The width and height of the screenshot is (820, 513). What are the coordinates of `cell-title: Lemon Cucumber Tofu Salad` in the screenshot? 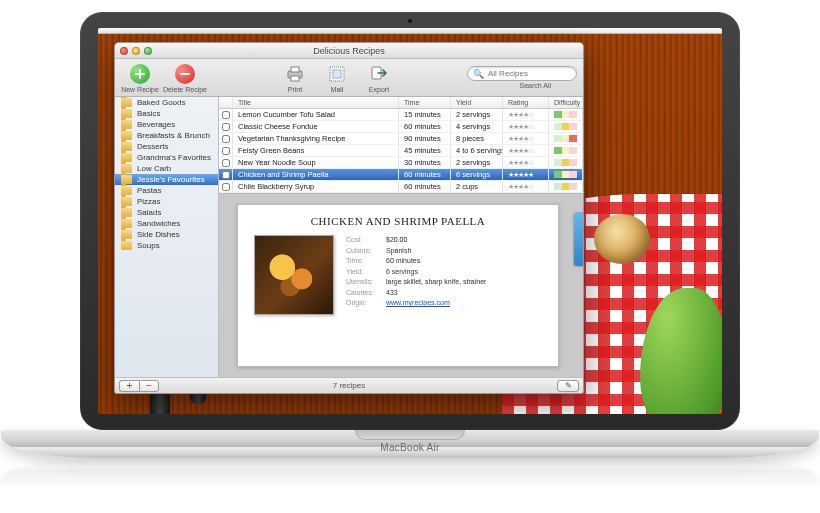 It's located at (316, 114).